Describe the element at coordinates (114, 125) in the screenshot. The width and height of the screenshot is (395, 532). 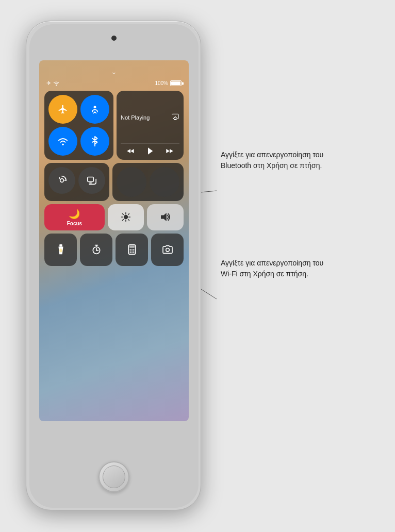
I see `cc-row-1: Not Playing` at that location.